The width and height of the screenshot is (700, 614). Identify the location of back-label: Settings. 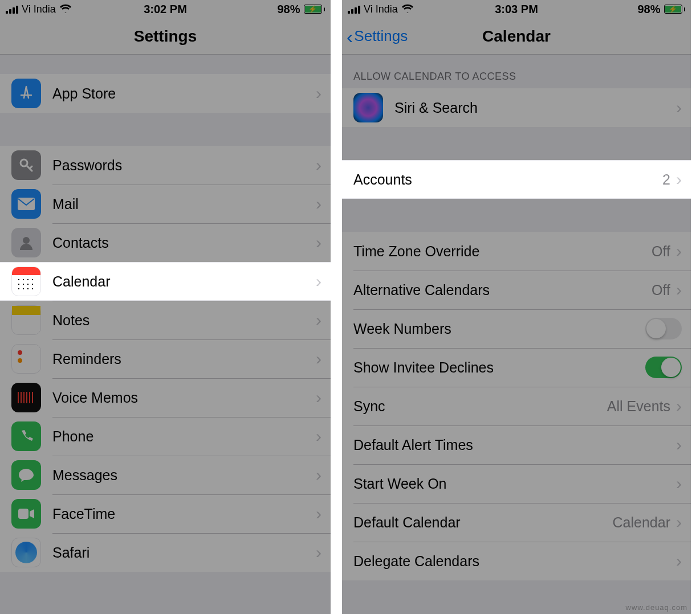
(381, 36).